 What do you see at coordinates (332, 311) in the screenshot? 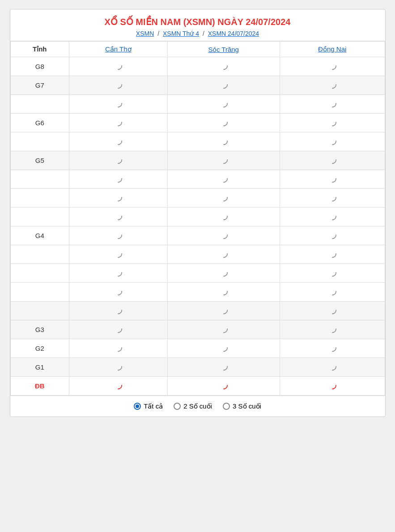
I see `cell-g3-1-dn` at bounding box center [332, 311].